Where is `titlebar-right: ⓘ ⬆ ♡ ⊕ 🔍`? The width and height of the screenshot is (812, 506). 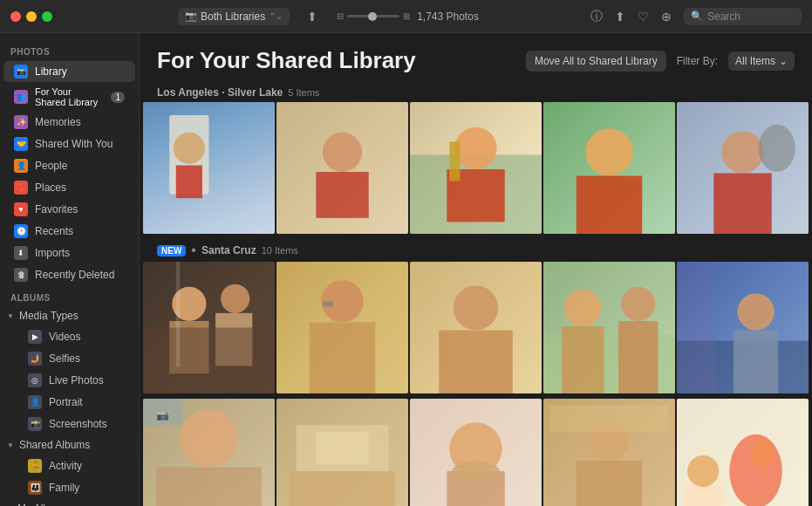
titlebar-right: ⓘ ⬆ ♡ ⊕ 🔍 is located at coordinates (696, 17).